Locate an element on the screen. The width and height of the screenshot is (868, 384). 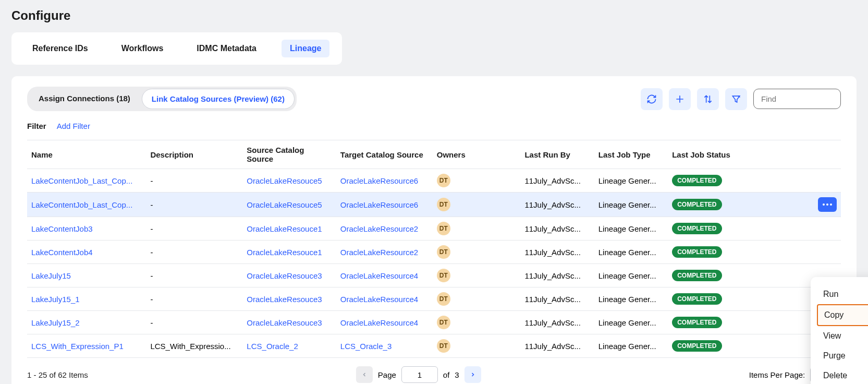
row-name-link: LCS_With_Expression_P1 is located at coordinates (87, 346).